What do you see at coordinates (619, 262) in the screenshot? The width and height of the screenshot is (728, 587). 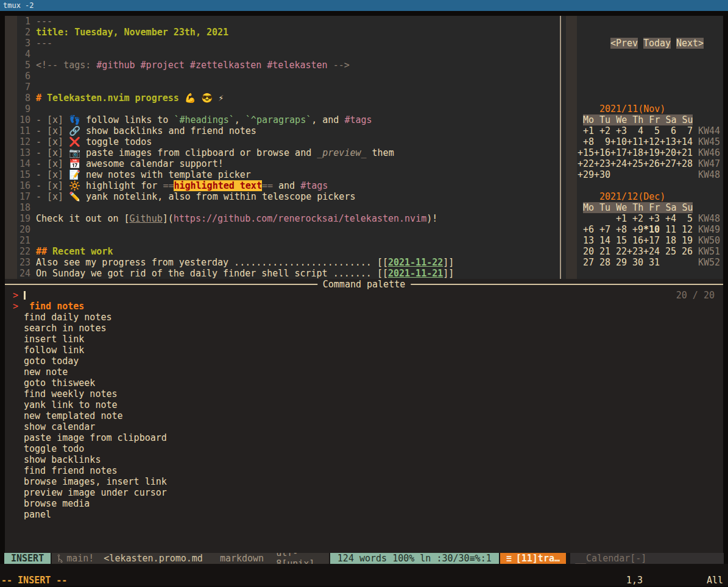 I see `calendar-day: 29` at bounding box center [619, 262].